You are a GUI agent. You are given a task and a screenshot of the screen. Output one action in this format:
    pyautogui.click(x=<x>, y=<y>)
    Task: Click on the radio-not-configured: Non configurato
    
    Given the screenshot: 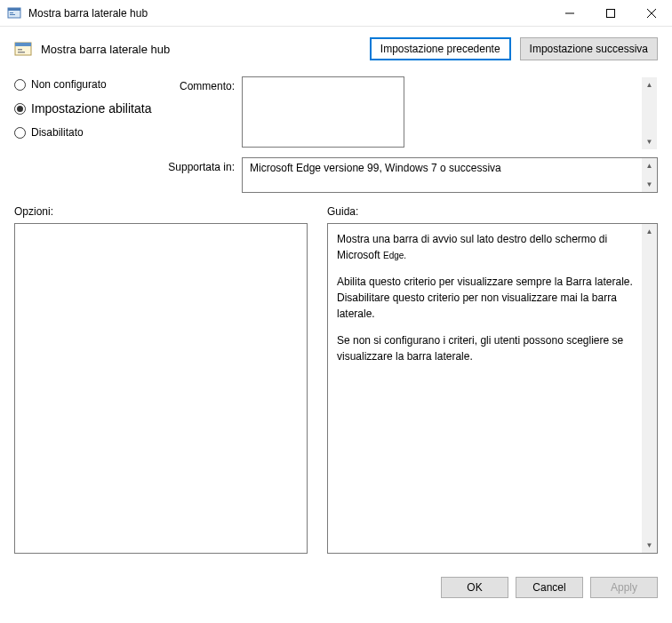 What is the action you would take?
    pyautogui.click(x=85, y=84)
    